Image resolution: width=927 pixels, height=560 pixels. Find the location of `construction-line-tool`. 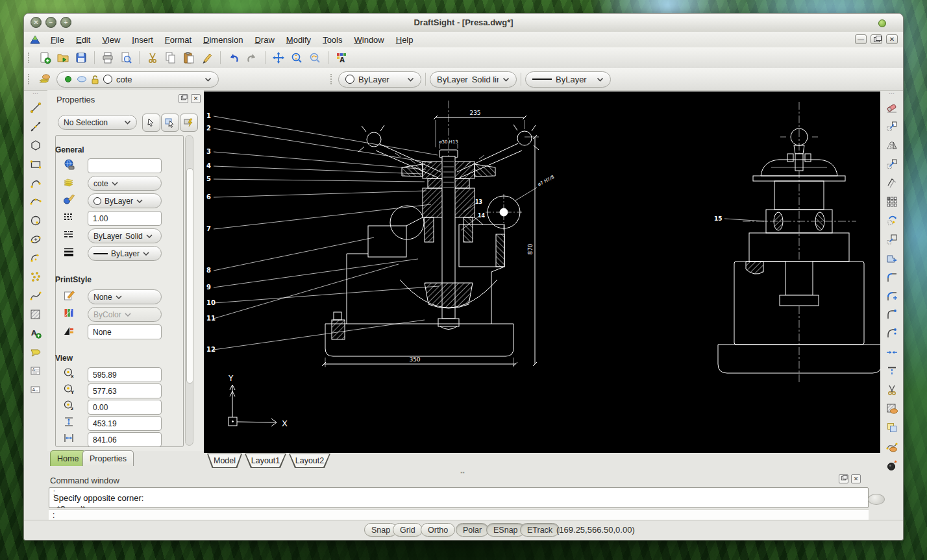

construction-line-tool is located at coordinates (36, 126).